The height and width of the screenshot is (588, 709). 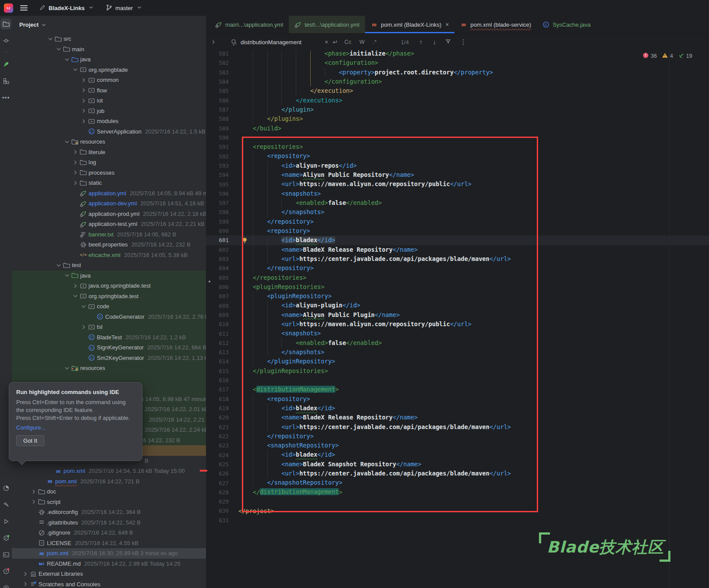 I want to click on code-line-591: 591<repositories>, so click(x=457, y=147).